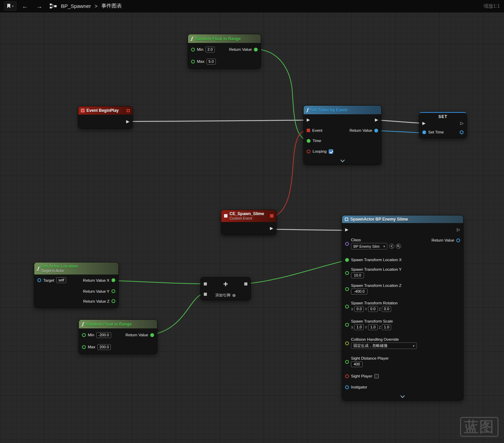  Describe the element at coordinates (347, 260) in the screenshot. I see `location-x-pin` at that location.